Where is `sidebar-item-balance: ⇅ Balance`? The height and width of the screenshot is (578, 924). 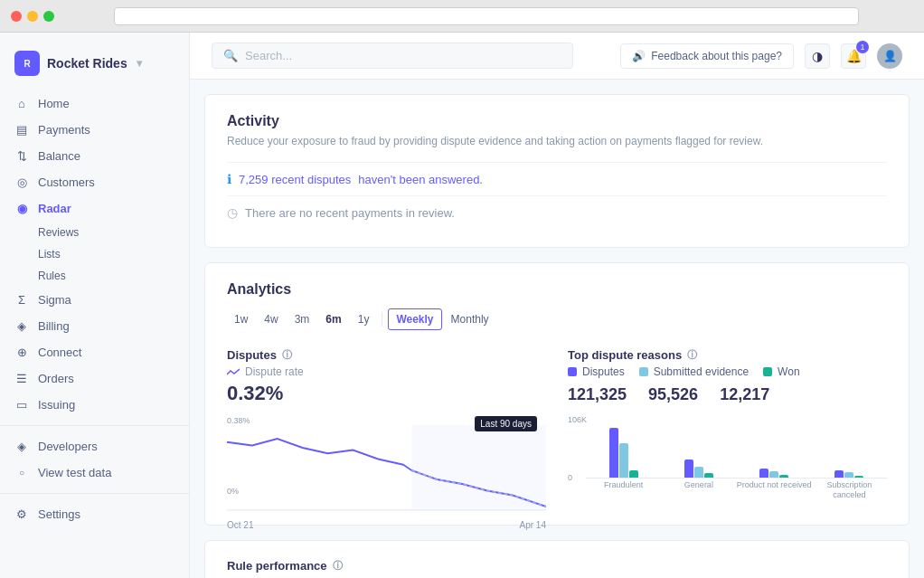 sidebar-item-balance: ⇅ Balance is located at coordinates (94, 156).